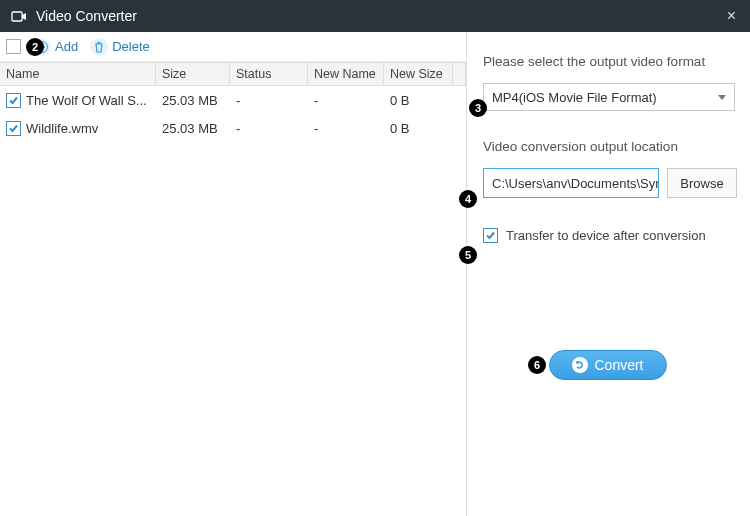 The image size is (750, 516). I want to click on output-location-input: C:\Users\anv\Documents\Syr, so click(571, 183).